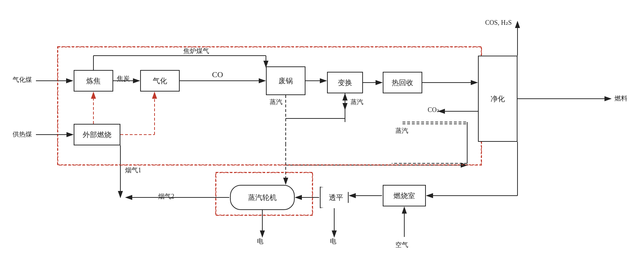 The width and height of the screenshot is (644, 280). I want to click on waibu-box: 外部燃烧, so click(97, 135).